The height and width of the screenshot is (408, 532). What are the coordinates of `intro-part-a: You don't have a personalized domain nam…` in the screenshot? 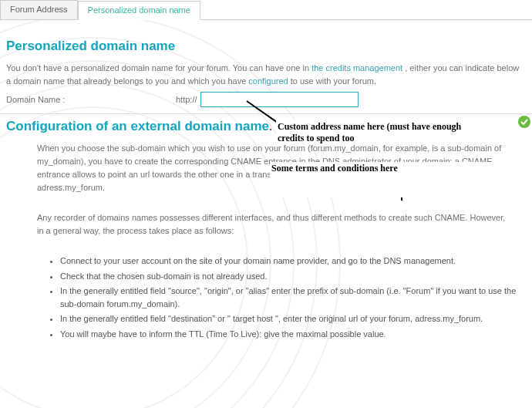 It's located at (159, 68).